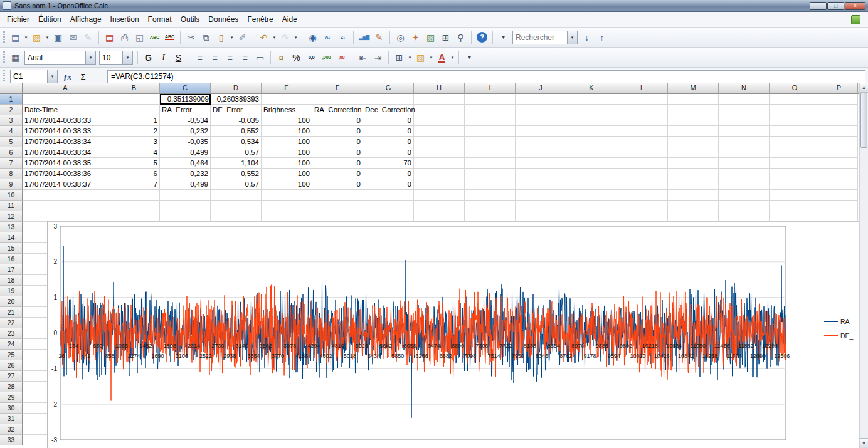 This screenshot has height=448, width=868. What do you see at coordinates (389, 174) in the screenshot?
I see `cell-G8: 0` at bounding box center [389, 174].